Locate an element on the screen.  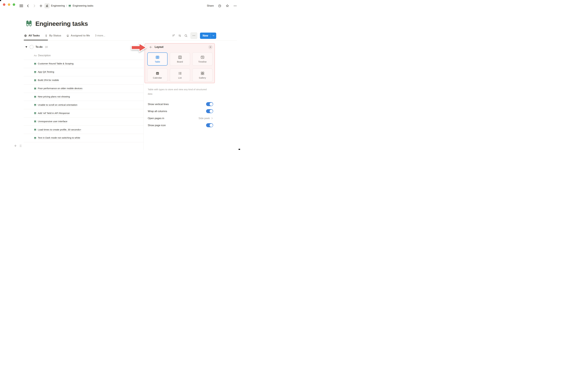
tab-more-views: 3 more... is located at coordinates (100, 35).